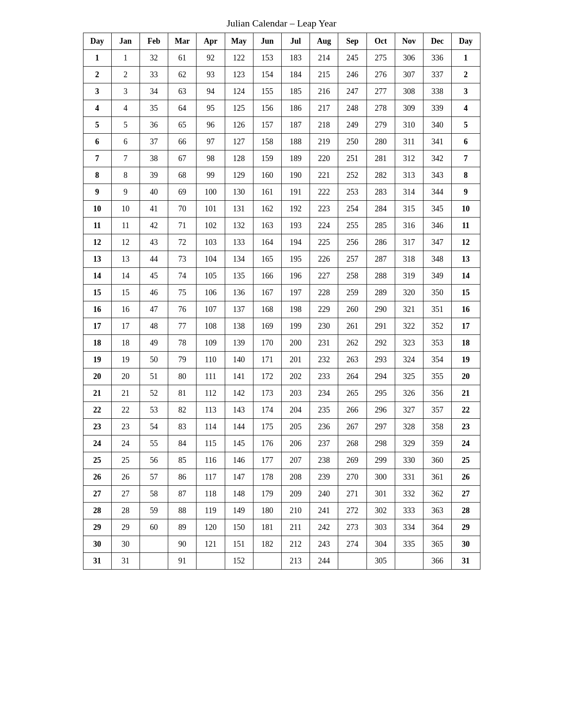 The image size is (563, 728). What do you see at coordinates (295, 427) in the screenshot?
I see `table-cell: 205` at bounding box center [295, 427].